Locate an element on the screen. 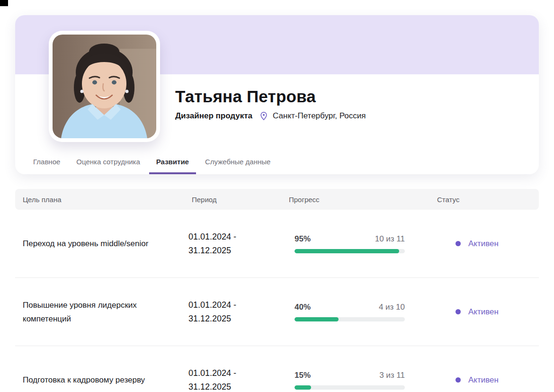  progress-percent: 15% is located at coordinates (303, 375).